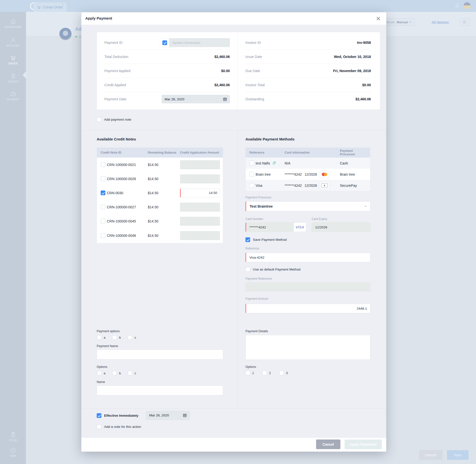  Describe the element at coordinates (308, 347) in the screenshot. I see `payment-details-textarea` at that location.